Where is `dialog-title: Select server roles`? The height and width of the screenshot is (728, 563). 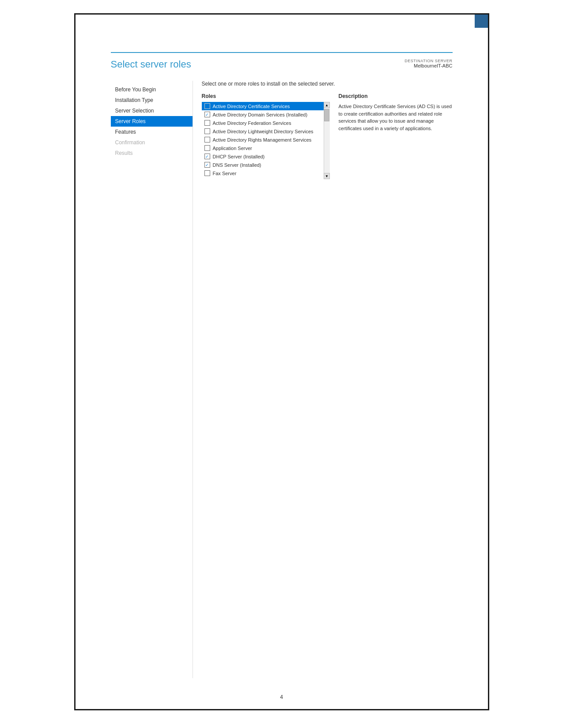
dialog-title: Select server roles is located at coordinates (151, 64).